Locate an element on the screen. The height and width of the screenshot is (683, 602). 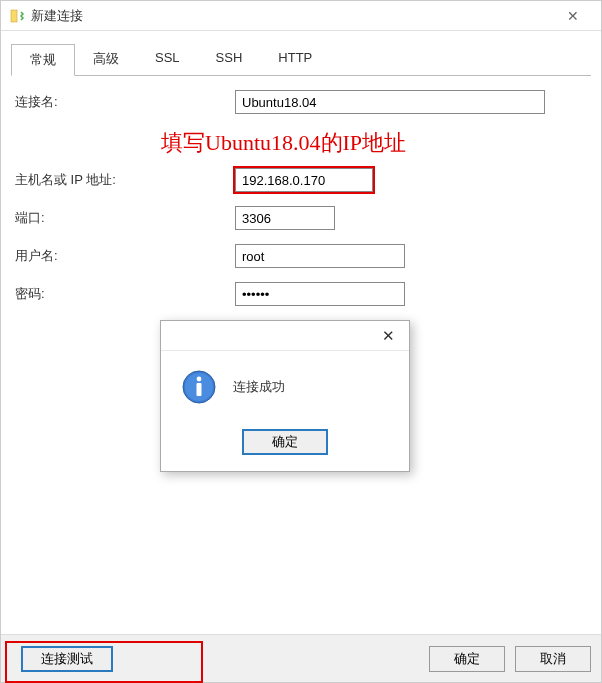
tab-general: 常规 is located at coordinates (43, 60).